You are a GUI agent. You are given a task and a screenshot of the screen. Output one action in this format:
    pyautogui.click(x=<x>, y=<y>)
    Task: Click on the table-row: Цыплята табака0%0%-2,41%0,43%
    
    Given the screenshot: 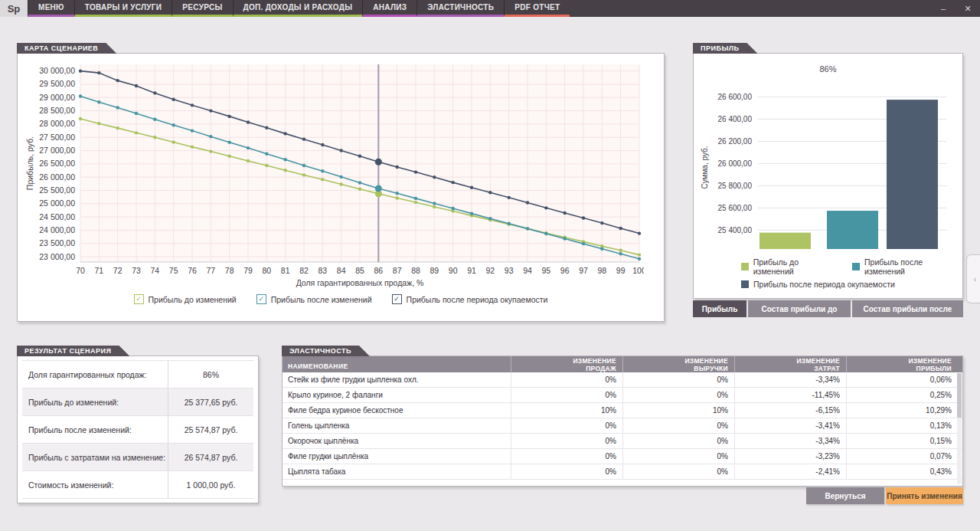 What is the action you would take?
    pyautogui.click(x=622, y=472)
    